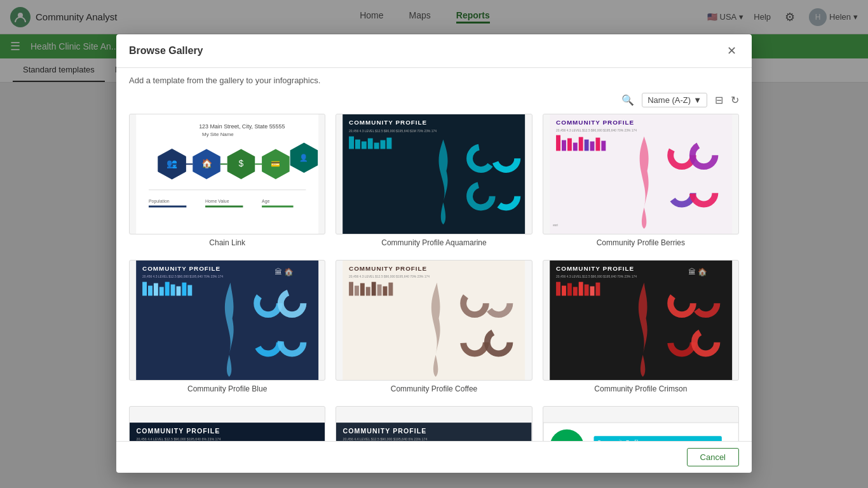 This screenshot has width=868, height=488. Describe the element at coordinates (641, 328) in the screenshot. I see `template-cp-crimson: COMMUNITY PROFILE 20,456 4.3 LEVEL $12.5…` at that location.